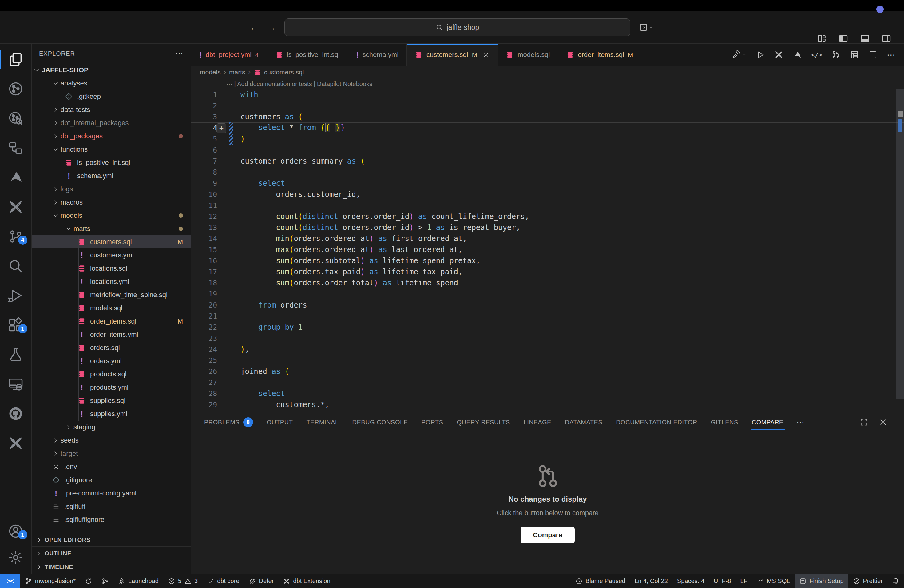  I want to click on activity-item-remote-explorer, so click(16, 384).